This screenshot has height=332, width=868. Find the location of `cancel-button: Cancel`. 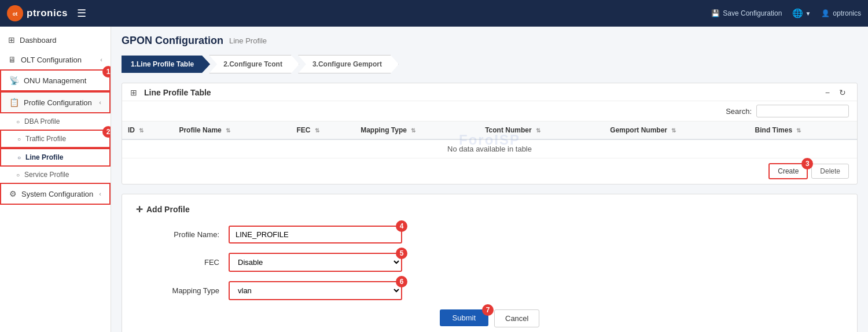

cancel-button: Cancel is located at coordinates (517, 318).